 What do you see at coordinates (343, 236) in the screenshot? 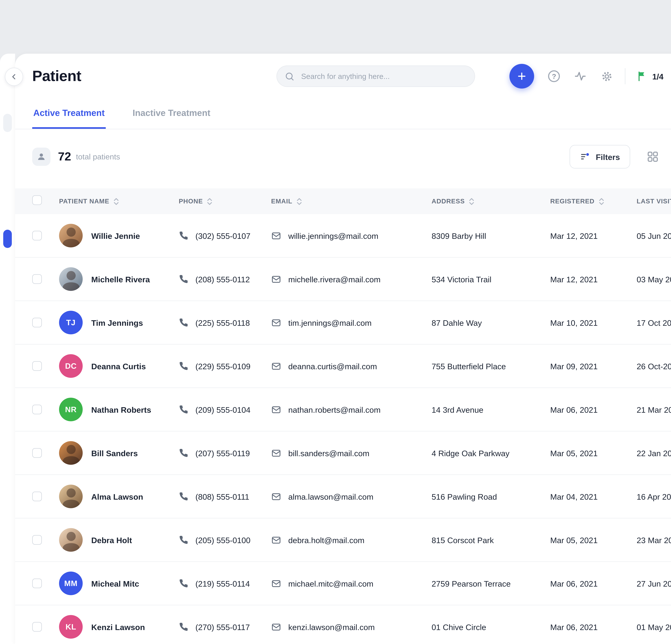
I see `table-row: Willie Jennie (302) 555-0107 willie.jenn…` at bounding box center [343, 236].